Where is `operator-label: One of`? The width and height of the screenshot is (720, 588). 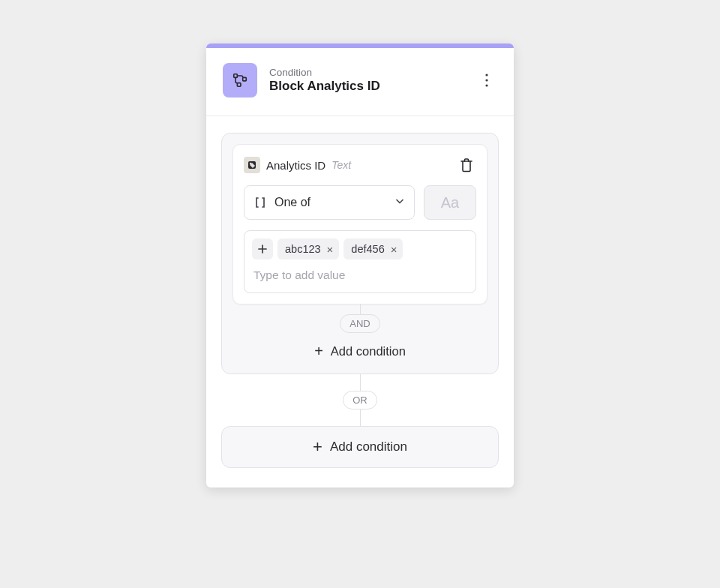
operator-label: One of is located at coordinates (331, 202).